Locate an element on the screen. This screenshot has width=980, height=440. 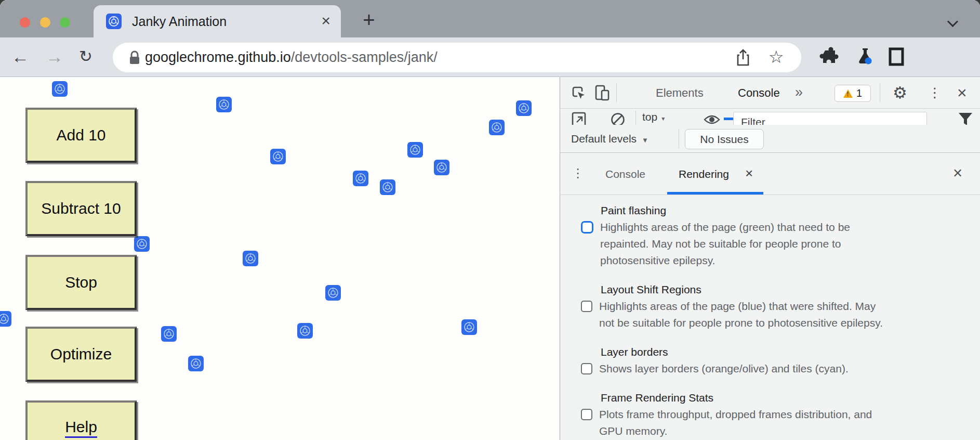
option-description: Shows layer borders (orange/olive) and t… is located at coordinates (724, 369).